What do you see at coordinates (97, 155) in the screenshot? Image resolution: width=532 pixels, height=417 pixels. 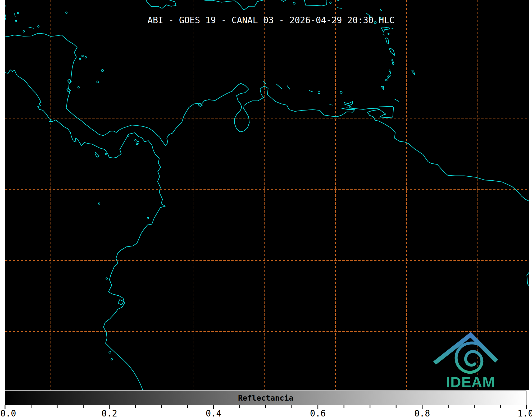 I see `island-coiba` at bounding box center [97, 155].